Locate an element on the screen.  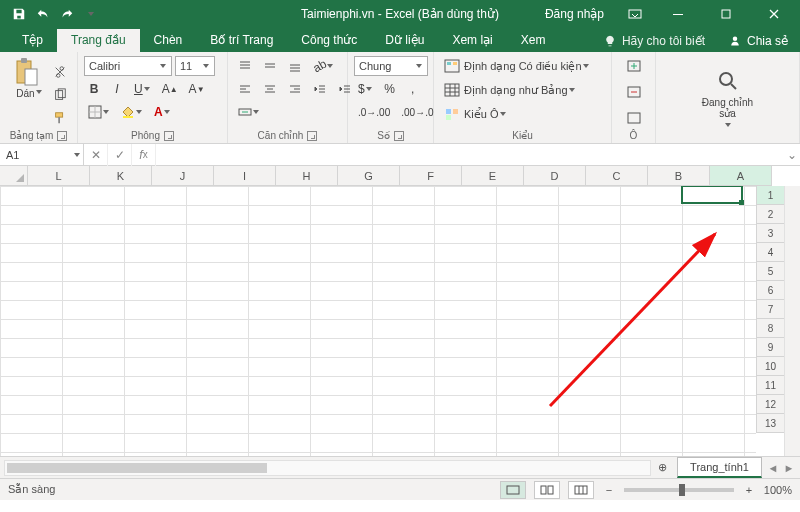
minimize-button is located at coordinates (678, 14).